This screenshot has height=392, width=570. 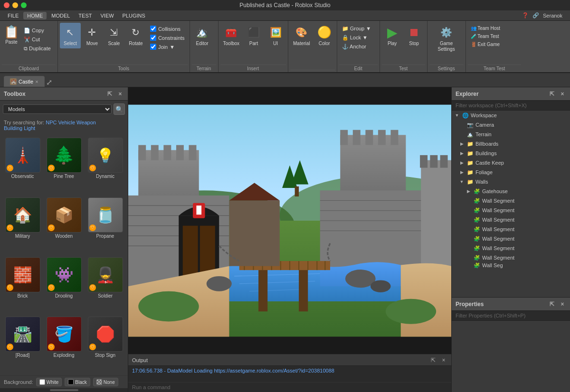 What do you see at coordinates (86, 122) in the screenshot?
I see `suggestion-weapon: Weapon` at bounding box center [86, 122].